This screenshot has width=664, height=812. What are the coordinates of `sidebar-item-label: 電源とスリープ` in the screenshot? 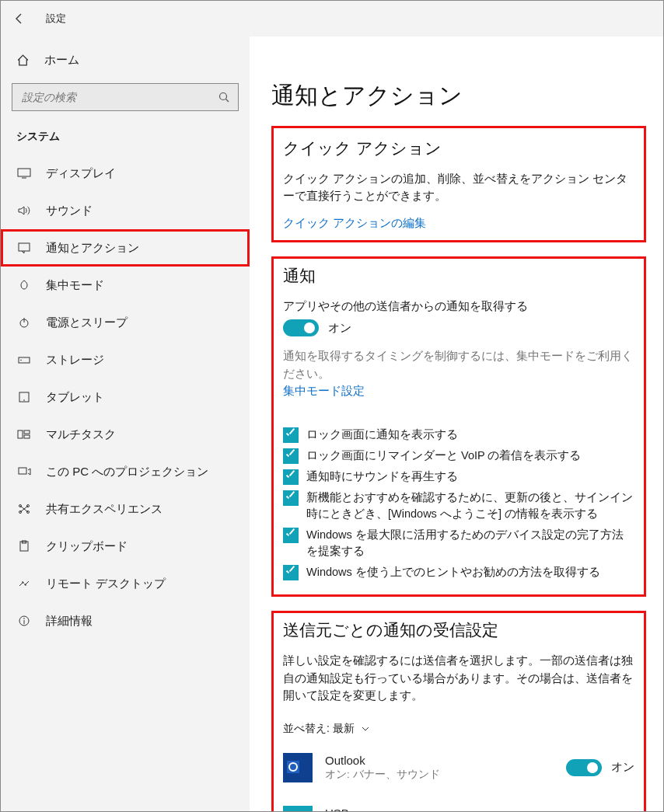 It's located at (87, 323).